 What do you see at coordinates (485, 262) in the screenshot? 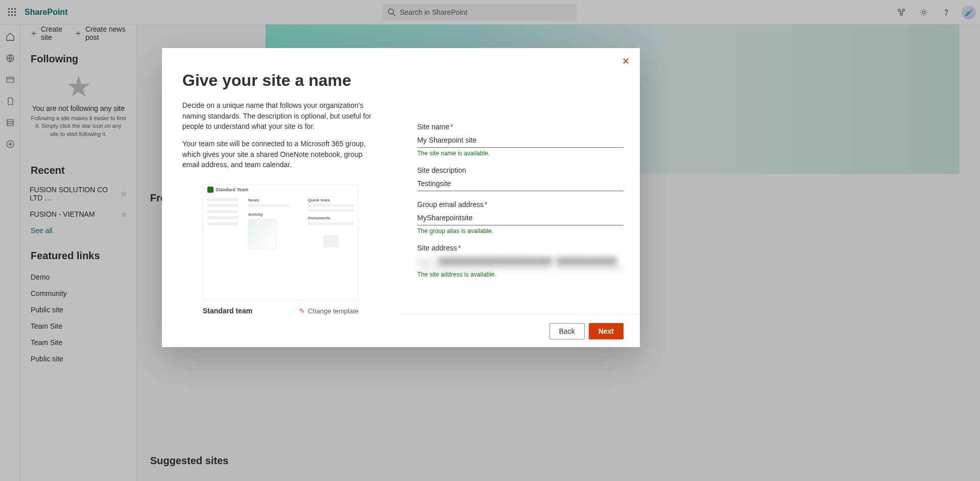
I see `site-address-prefix` at bounding box center [485, 262].